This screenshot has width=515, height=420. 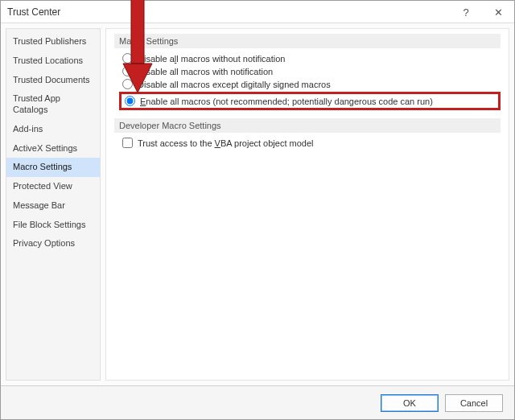 I want to click on radio-disable-except-signed: Disable all macros except digitally sign…, so click(x=311, y=84).